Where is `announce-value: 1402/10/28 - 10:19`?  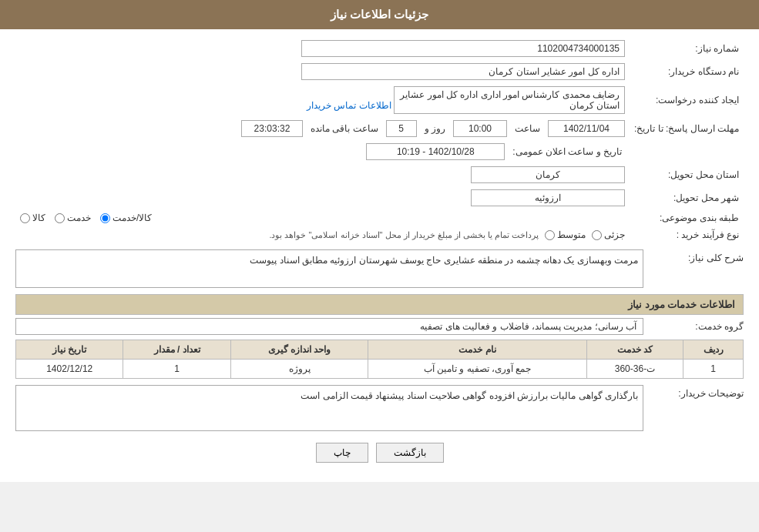
announce-value: 1402/10/28 - 10:19 is located at coordinates (435, 152).